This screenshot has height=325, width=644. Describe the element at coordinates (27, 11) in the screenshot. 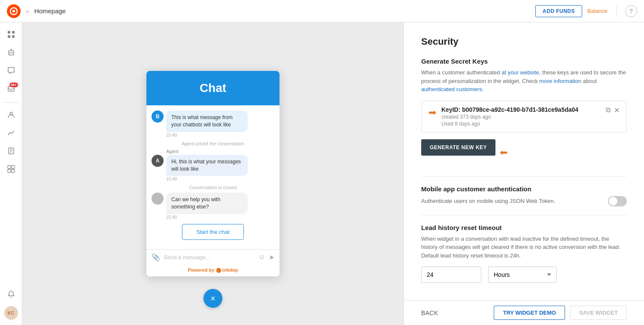

I see `breadcrumb-chevron: »` at that location.